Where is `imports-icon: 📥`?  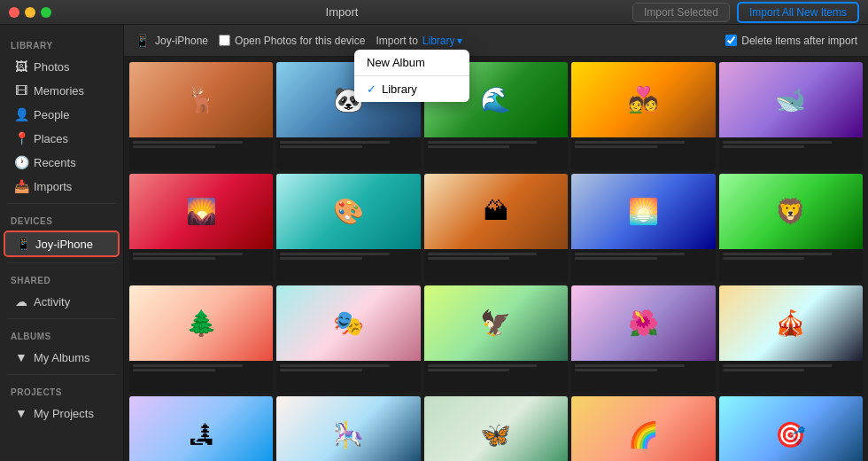
imports-icon: 📥 is located at coordinates (21, 186).